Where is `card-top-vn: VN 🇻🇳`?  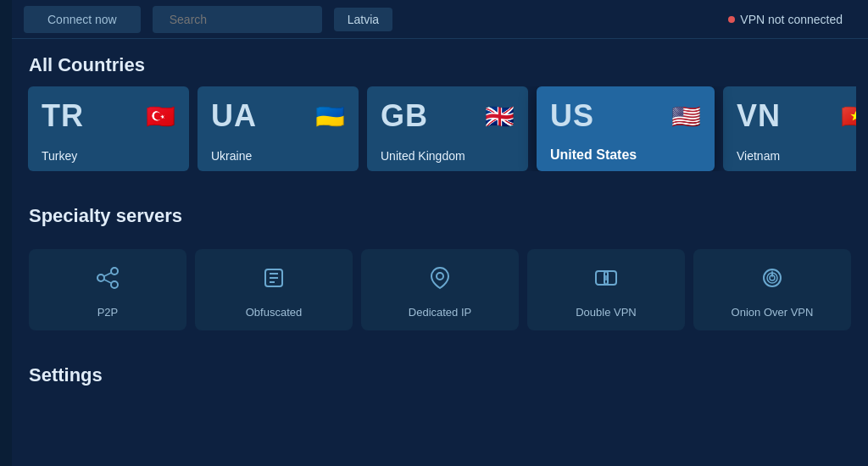
card-top-vn: VN 🇻🇳 is located at coordinates (797, 116).